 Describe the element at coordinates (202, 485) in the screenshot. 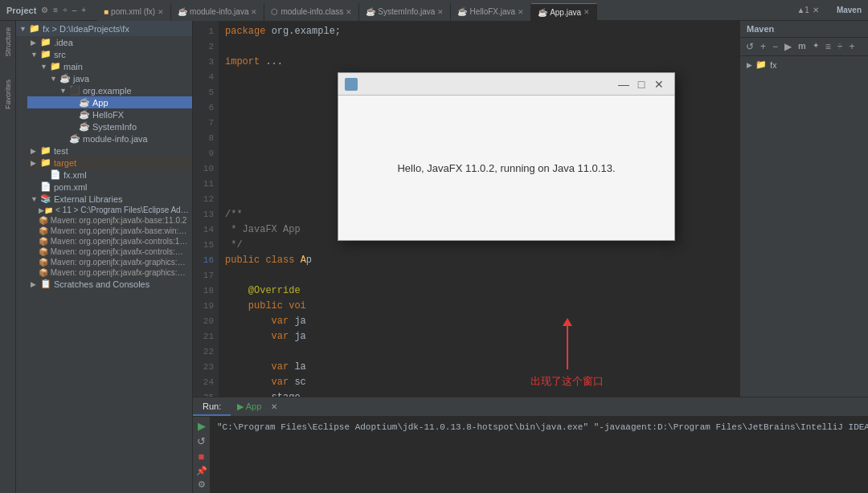

I see `run-btn-settings: ⚙` at that location.